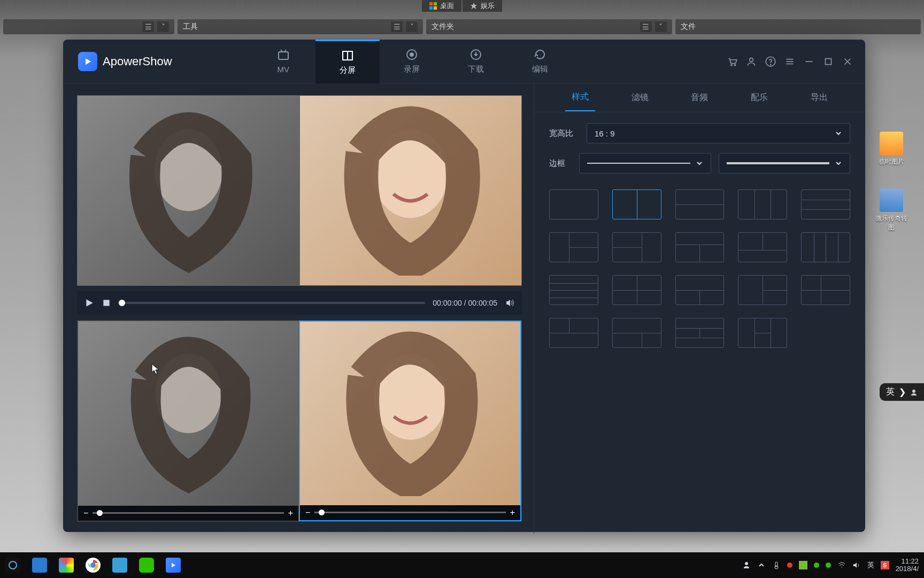 This screenshot has width=924, height=578. Describe the element at coordinates (173, 565) in the screenshot. I see `taskbar-apowershow-icon` at that location.